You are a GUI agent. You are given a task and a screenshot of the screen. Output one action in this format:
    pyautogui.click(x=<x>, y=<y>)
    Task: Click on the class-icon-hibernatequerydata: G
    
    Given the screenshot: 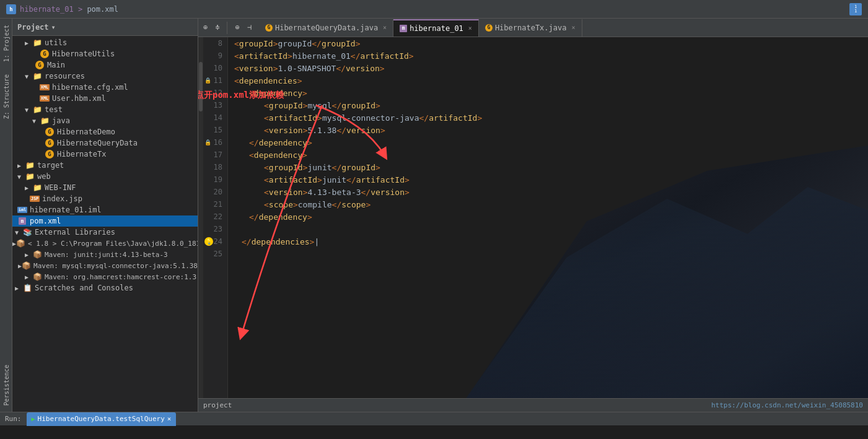 What is the action you would take?
    pyautogui.click(x=50, y=143)
    